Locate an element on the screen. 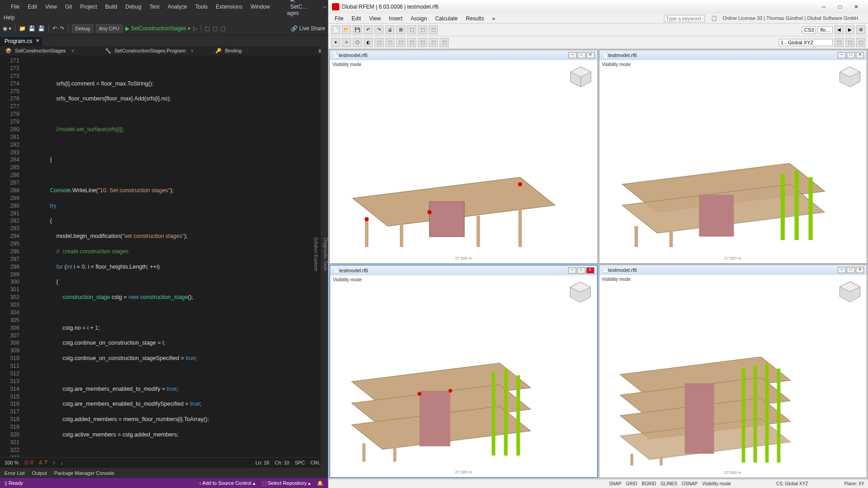 Image resolution: width=868 pixels, height=488 pixels. config-select: Debug is located at coordinates (82, 28).